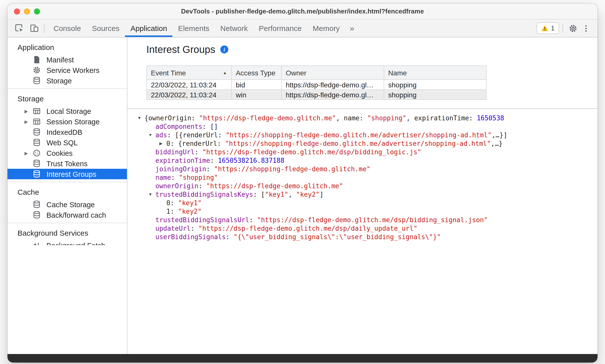 This screenshot has width=605, height=364. Describe the element at coordinates (19, 28) in the screenshot. I see `inspect-icon` at that location.